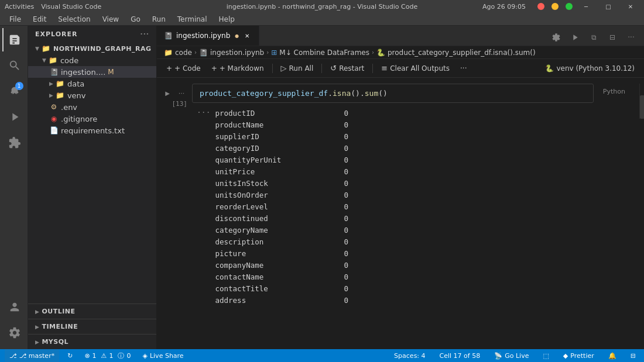 The width and height of the screenshot is (644, 362). I want to click on window-max-icon, so click(569, 6).